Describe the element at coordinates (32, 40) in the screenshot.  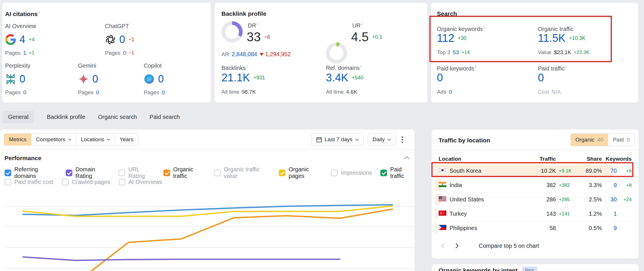
I see `citations-delta: +4` at that location.